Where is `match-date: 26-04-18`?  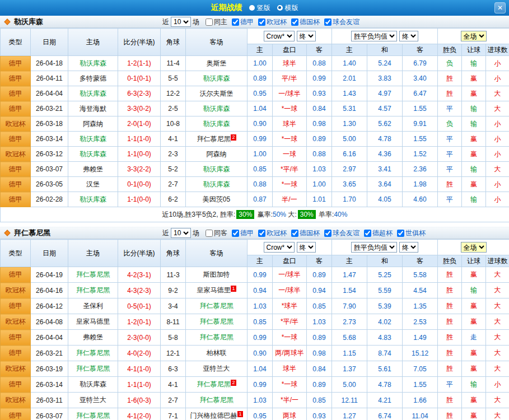
match-date: 26-04-18 is located at coordinates (49, 64).